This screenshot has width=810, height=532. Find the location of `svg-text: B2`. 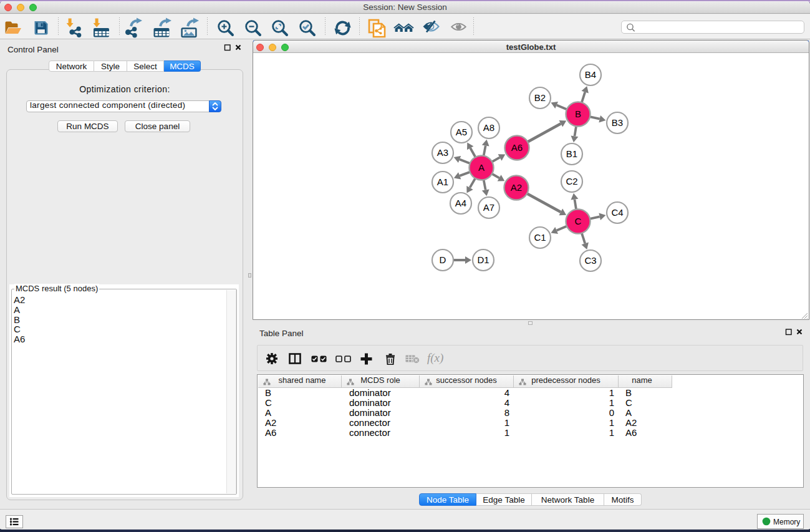

svg-text: B2 is located at coordinates (540, 97).